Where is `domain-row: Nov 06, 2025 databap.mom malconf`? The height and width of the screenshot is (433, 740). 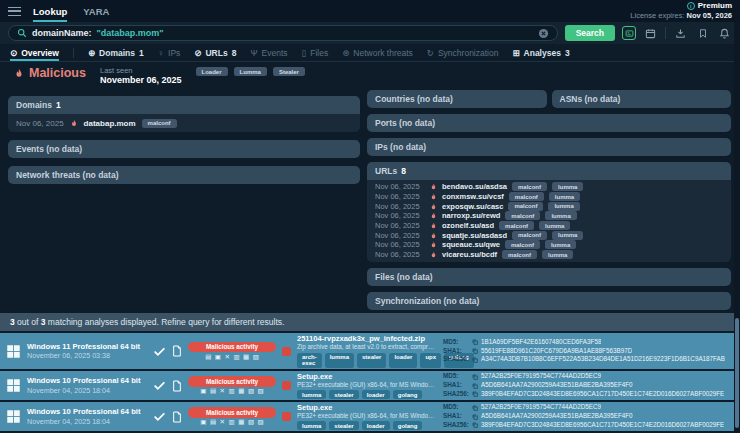
domain-row: Nov 06, 2025 databap.mom malconf is located at coordinates (184, 123).